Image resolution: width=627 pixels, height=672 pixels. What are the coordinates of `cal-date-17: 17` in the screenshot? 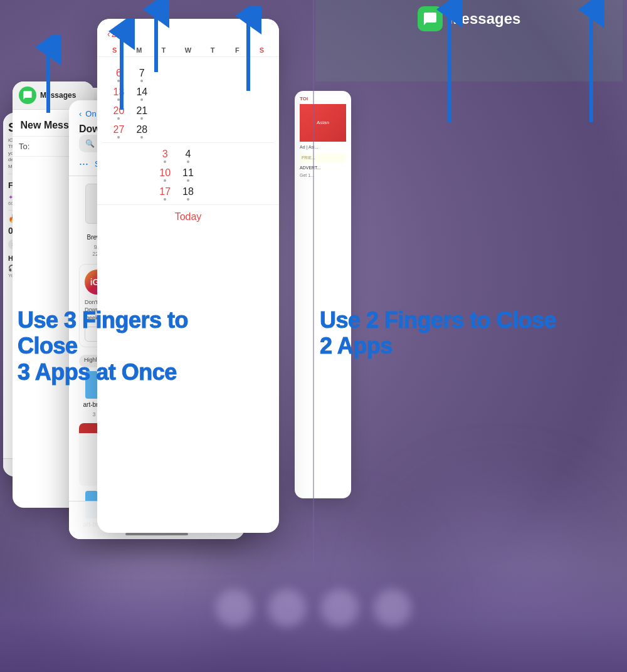 It's located at (166, 192).